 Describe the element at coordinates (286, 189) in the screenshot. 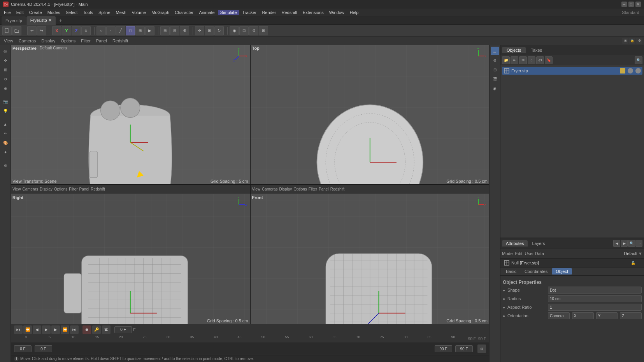

I see `fv-display: Display` at that location.